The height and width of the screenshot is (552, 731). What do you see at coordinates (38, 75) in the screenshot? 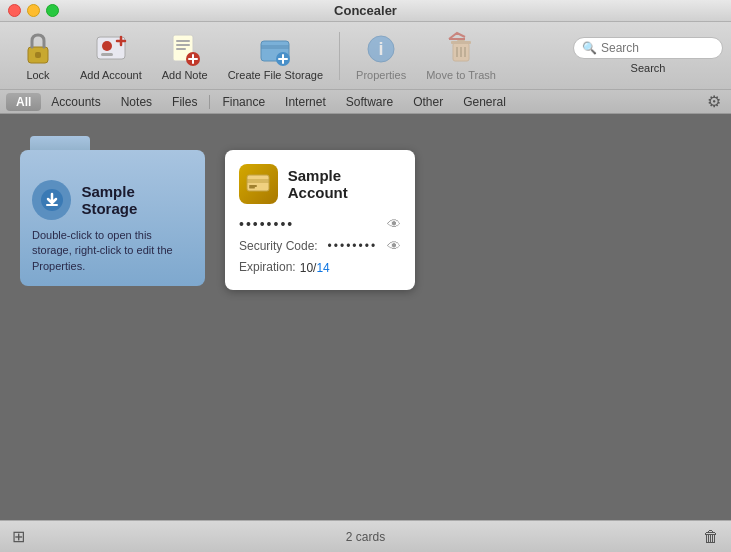
I see `lock-label: Lock` at bounding box center [38, 75].